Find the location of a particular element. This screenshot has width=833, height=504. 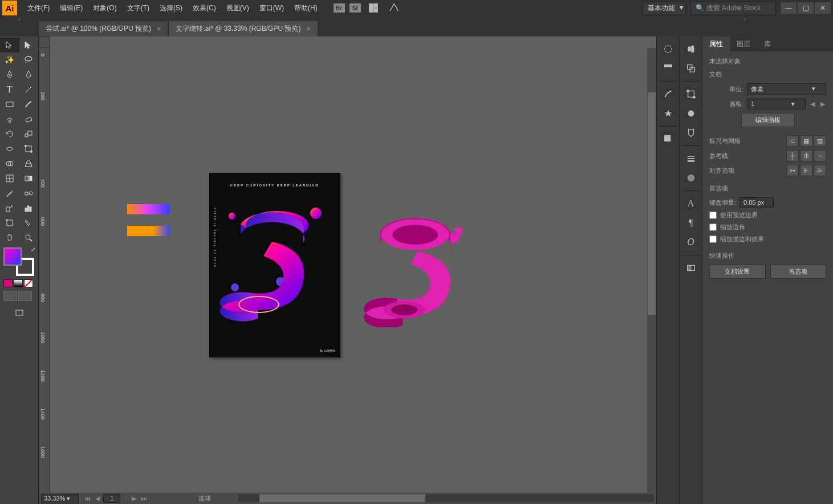

graph-tool is located at coordinates (29, 208).